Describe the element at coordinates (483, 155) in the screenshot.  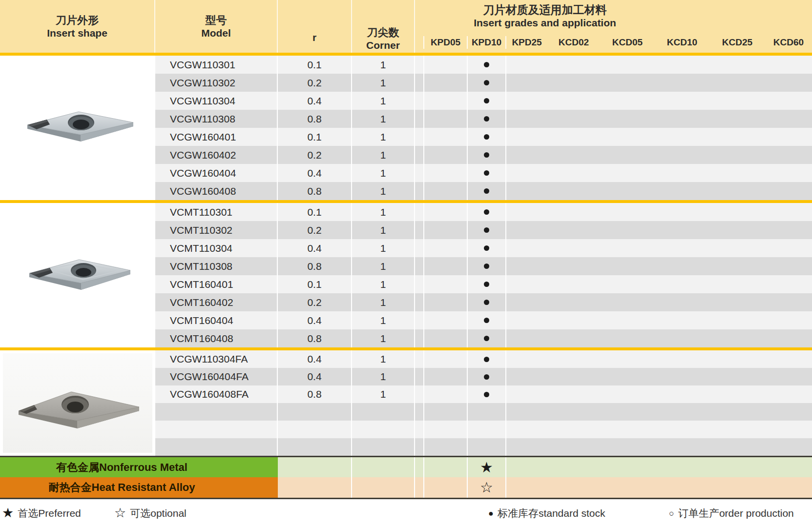
I see `table-row-vcgw160402: VCGW1604020.21` at that location.